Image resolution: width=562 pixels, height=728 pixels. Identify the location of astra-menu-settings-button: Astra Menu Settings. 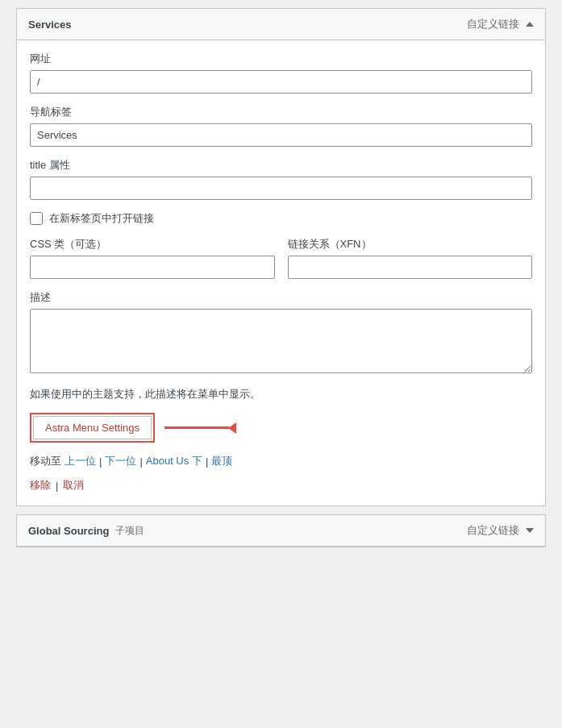
(92, 427).